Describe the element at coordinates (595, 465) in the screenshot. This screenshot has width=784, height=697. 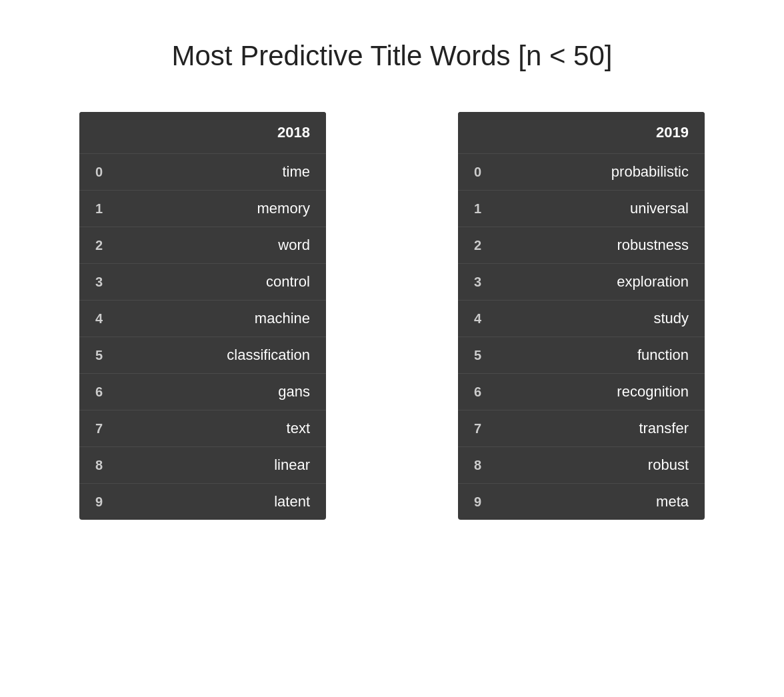
I see `row-value: robust` at that location.